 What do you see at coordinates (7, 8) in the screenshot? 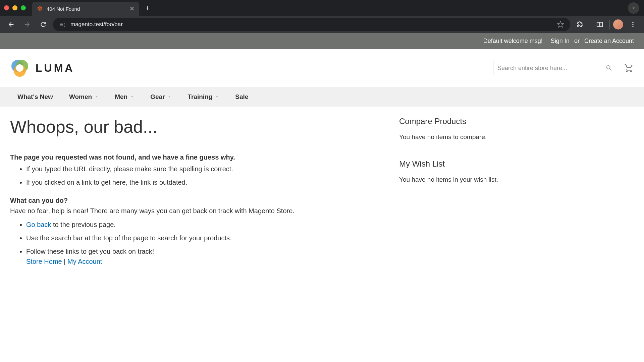
I see `close-window-button` at bounding box center [7, 8].